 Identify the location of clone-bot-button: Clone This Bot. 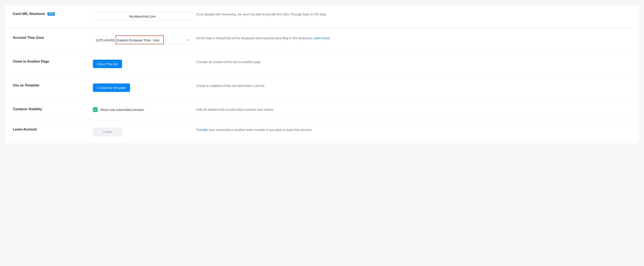
(108, 64).